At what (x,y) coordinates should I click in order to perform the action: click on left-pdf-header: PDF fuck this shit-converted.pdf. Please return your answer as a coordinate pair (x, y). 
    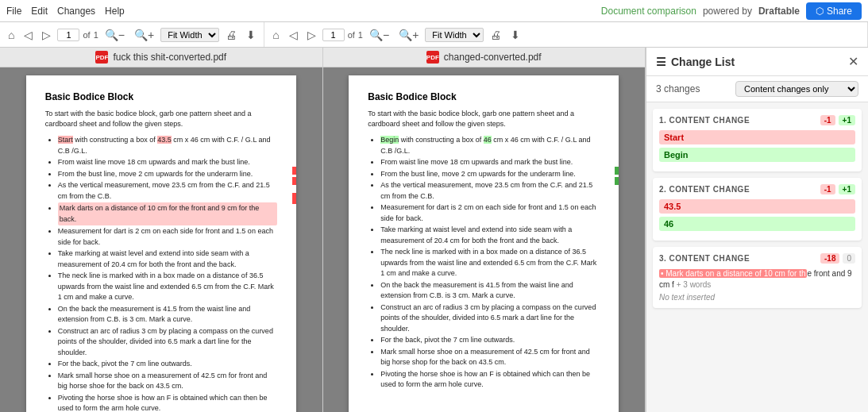
    Looking at the image, I should click on (161, 57).